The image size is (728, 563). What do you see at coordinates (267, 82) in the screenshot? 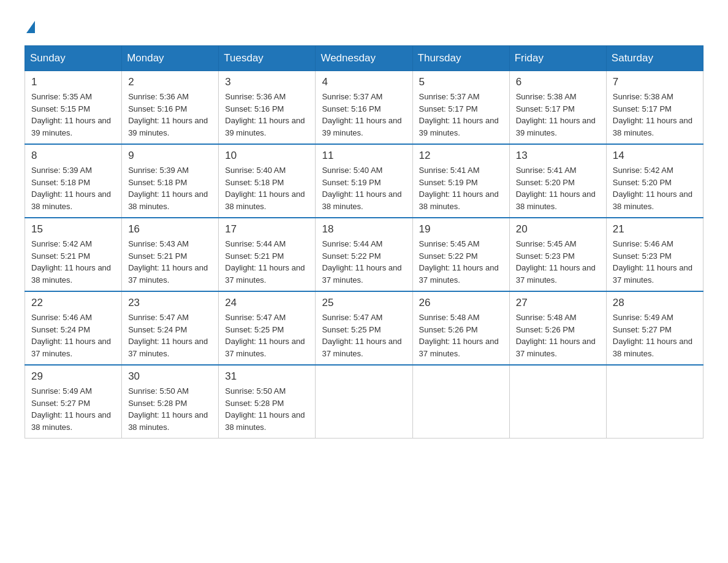
I see `day-number: 3` at bounding box center [267, 82].